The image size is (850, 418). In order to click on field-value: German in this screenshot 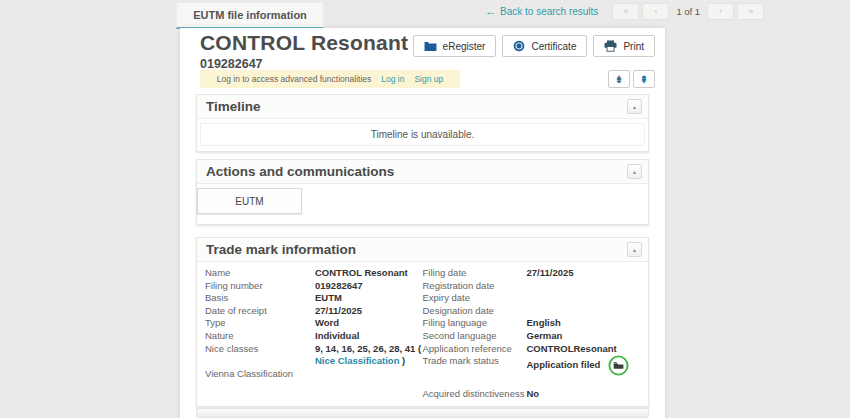, I will do `click(584, 336)`.